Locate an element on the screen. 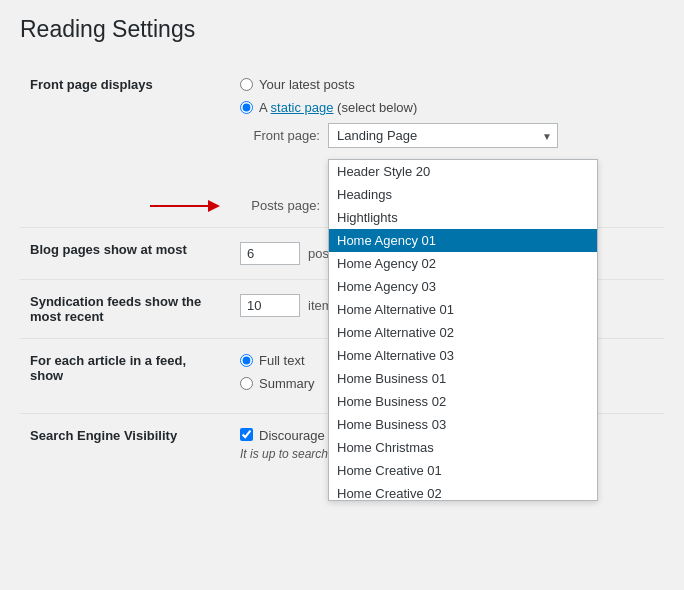 The image size is (684, 590). article-feed-label: For each article in a feed, show is located at coordinates (108, 368).